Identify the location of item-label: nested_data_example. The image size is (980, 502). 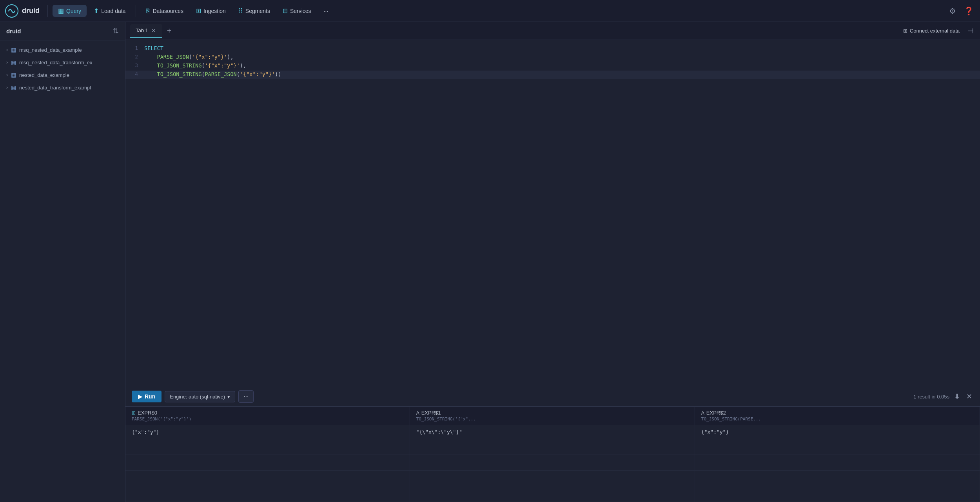
(69, 75).